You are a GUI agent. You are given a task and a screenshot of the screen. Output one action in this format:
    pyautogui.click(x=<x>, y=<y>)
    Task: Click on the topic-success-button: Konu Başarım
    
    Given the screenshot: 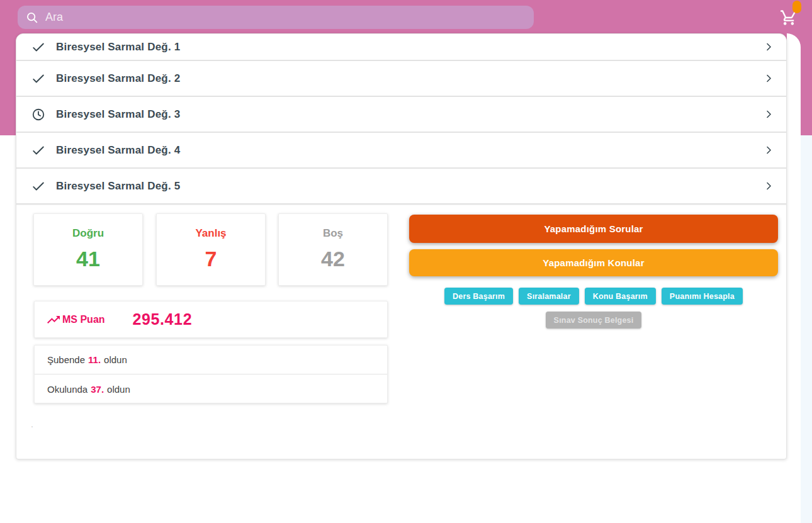 What is the action you would take?
    pyautogui.click(x=621, y=296)
    